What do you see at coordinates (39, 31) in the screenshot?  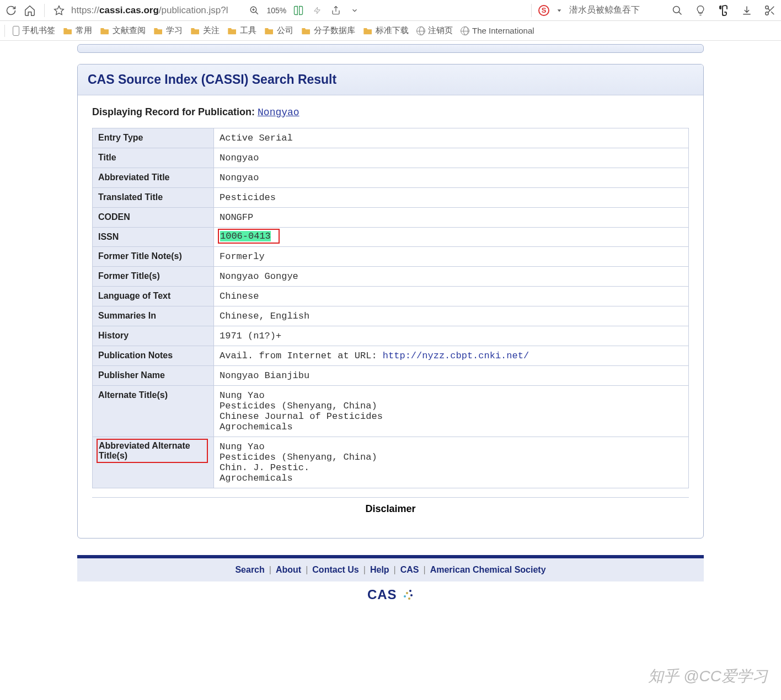 I see `bookmark-label: 手机书签` at bounding box center [39, 31].